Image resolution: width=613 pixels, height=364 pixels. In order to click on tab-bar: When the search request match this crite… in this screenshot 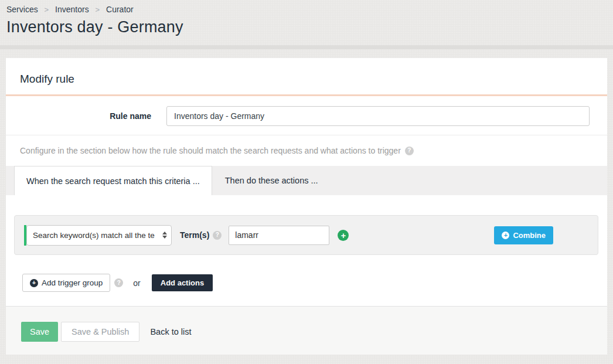, I will do `click(306, 181)`.